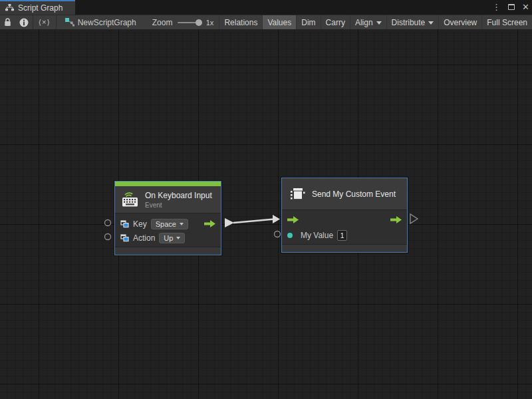  Describe the element at coordinates (130, 200) in the screenshot. I see `keyboard-icon` at that location.